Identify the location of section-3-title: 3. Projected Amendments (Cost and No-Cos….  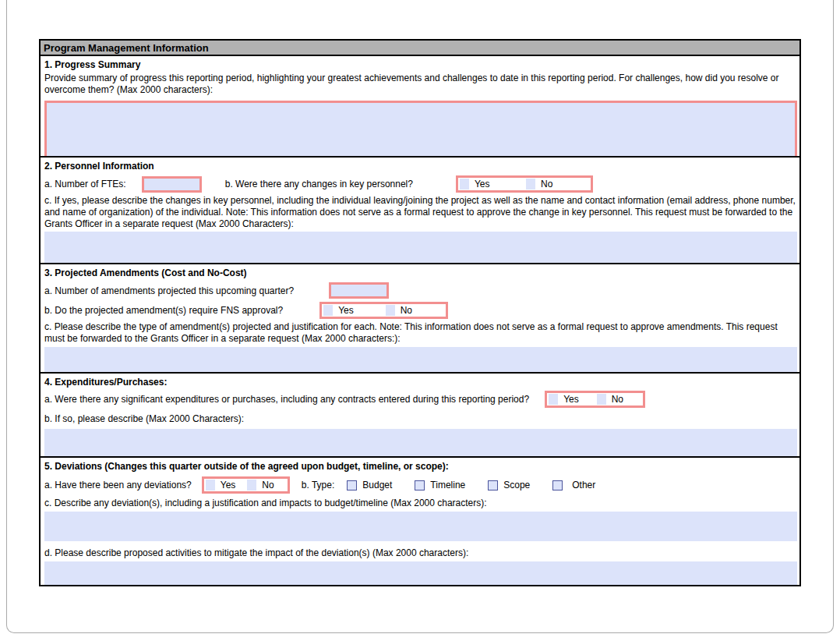
(420, 273).